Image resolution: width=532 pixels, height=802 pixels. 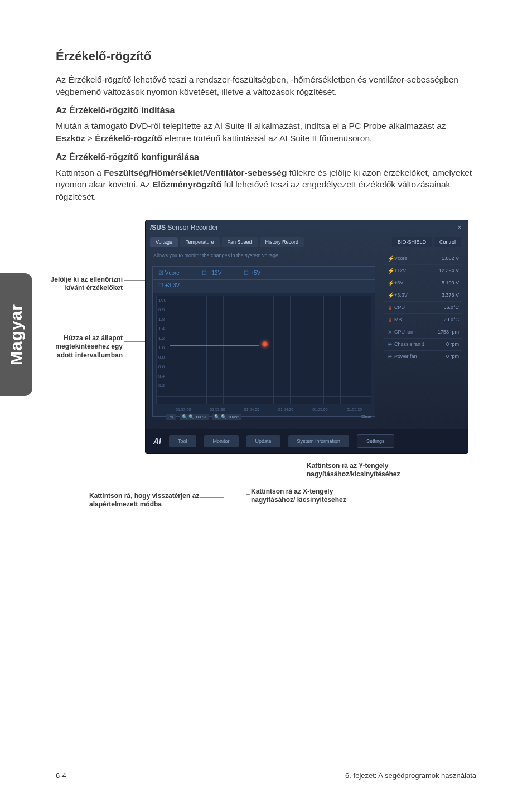 What do you see at coordinates (423, 308) in the screenshot?
I see `sensor-readout-list: ⚡Vcore1.002 V ⚡+12V12.394 V ⚡+5V5.100 V …` at bounding box center [423, 308].